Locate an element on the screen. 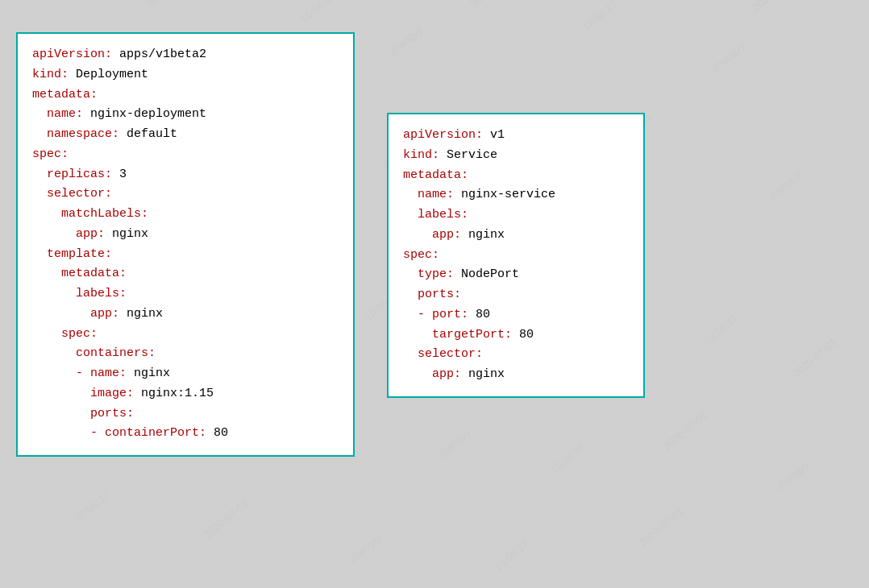 The height and width of the screenshot is (588, 869). code-line: - port: 80 is located at coordinates (516, 316).